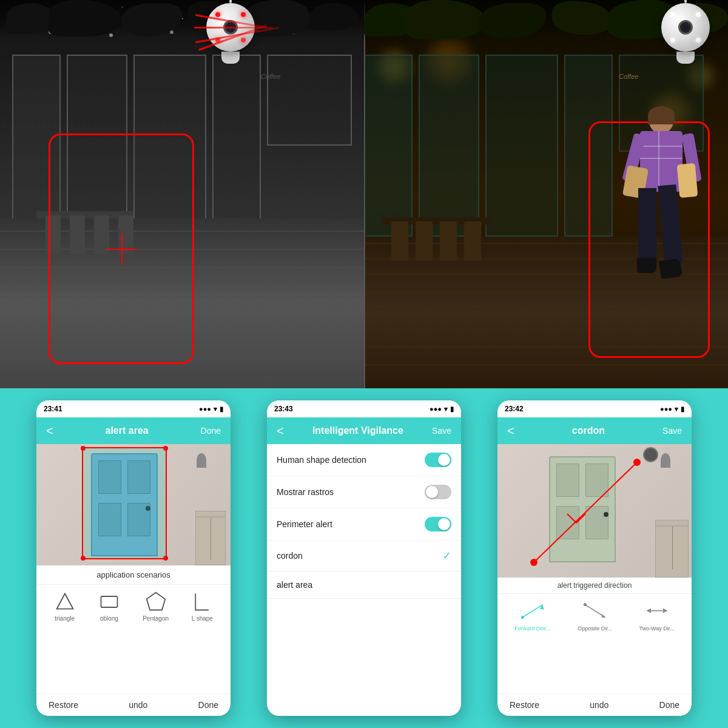 This screenshot has width=728, height=728. Describe the element at coordinates (595, 511) in the screenshot. I see `cordon-camera-view` at that location.